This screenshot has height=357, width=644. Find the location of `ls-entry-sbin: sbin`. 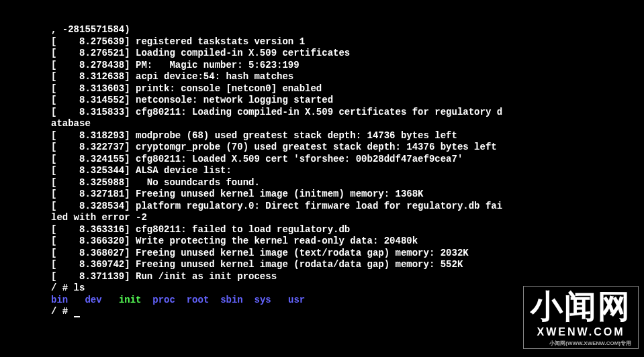

ls-entry-sbin: sbin is located at coordinates (232, 300).